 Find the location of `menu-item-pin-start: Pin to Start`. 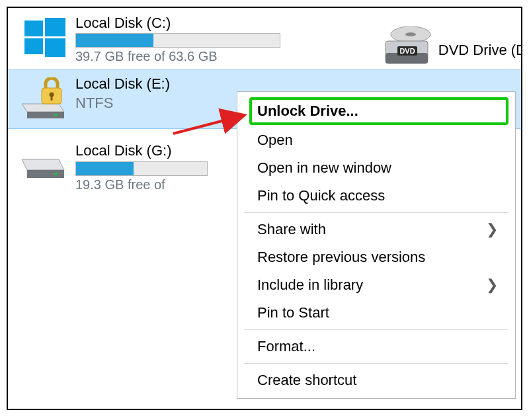

menu-item-pin-start: Pin to Start is located at coordinates (376, 313).